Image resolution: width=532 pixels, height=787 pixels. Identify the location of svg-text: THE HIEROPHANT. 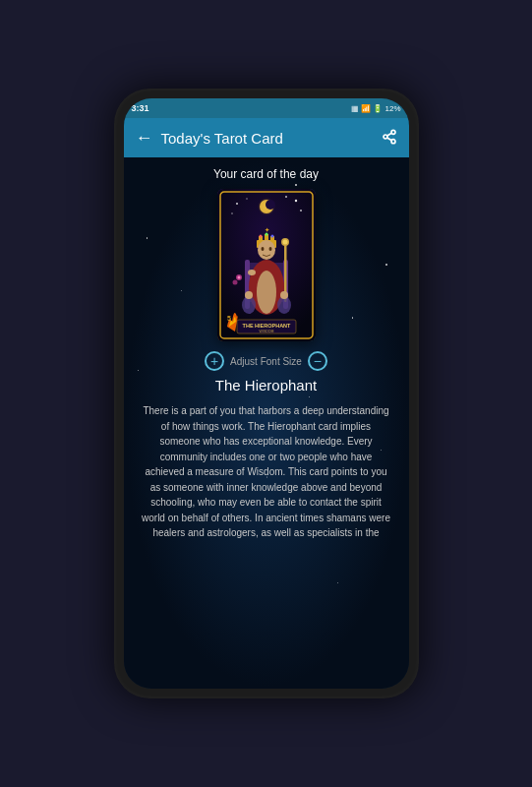
(266, 326).